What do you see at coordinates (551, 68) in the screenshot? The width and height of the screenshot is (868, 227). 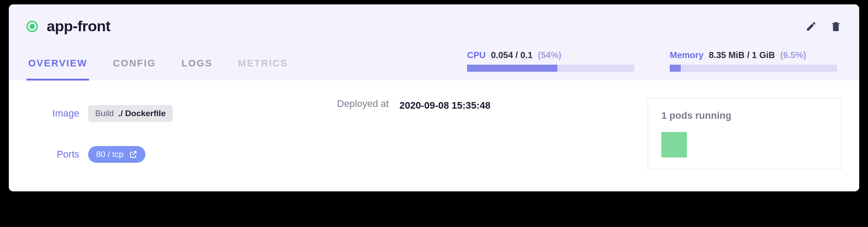 I see `metric-cpu-bar` at bounding box center [551, 68].